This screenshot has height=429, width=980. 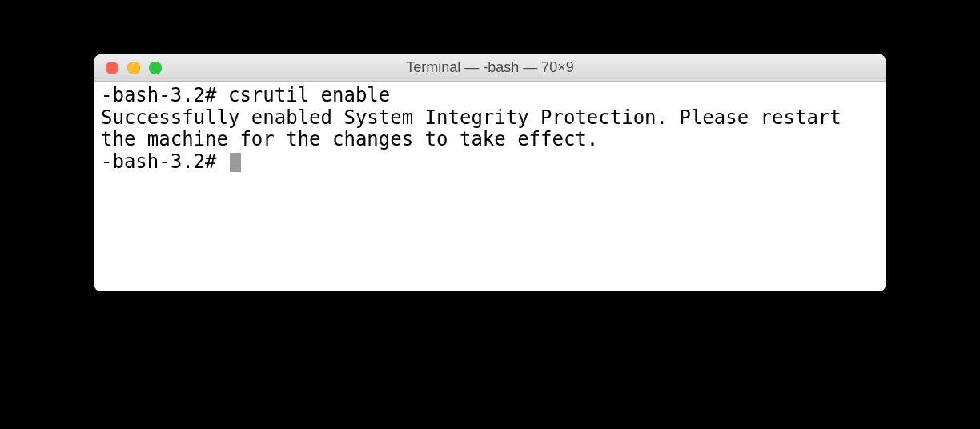 What do you see at coordinates (155, 68) in the screenshot?
I see `zoom-icon` at bounding box center [155, 68].